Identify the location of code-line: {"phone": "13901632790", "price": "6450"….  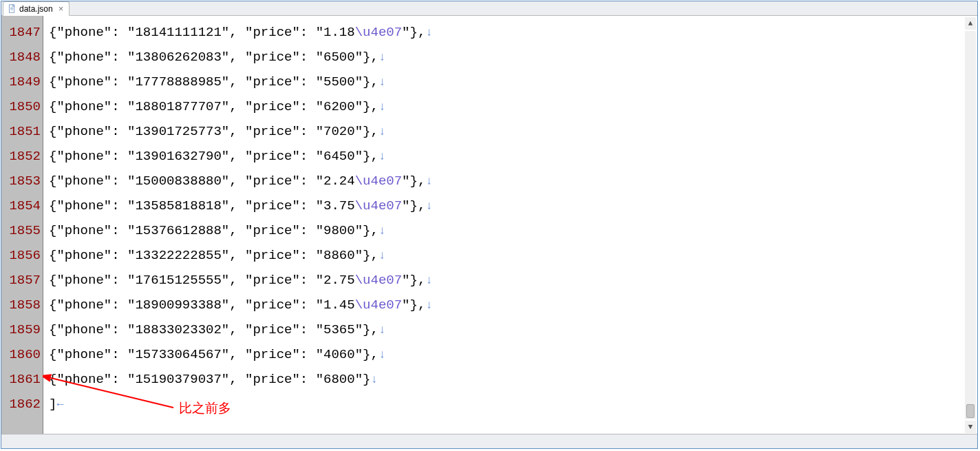
(513, 156).